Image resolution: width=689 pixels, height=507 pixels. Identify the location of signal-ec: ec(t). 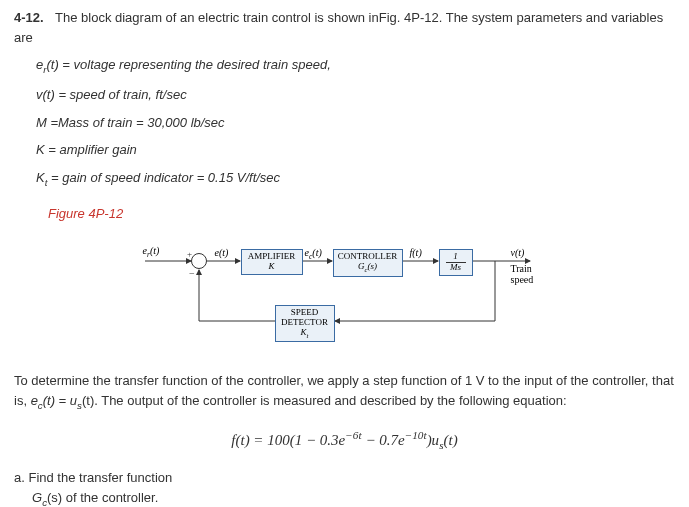
(314, 254).